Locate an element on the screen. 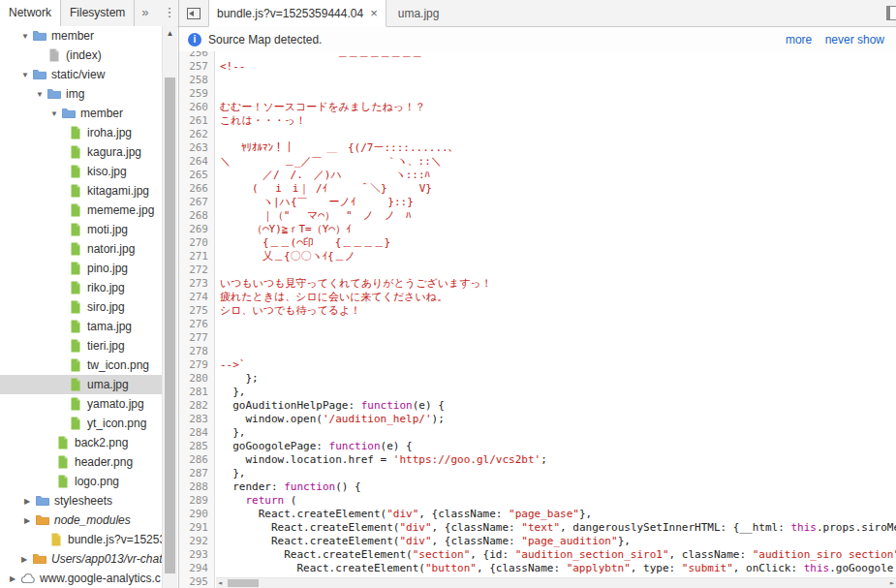 This screenshot has width=896, height=588. line-number: 290 is located at coordinates (198, 514).